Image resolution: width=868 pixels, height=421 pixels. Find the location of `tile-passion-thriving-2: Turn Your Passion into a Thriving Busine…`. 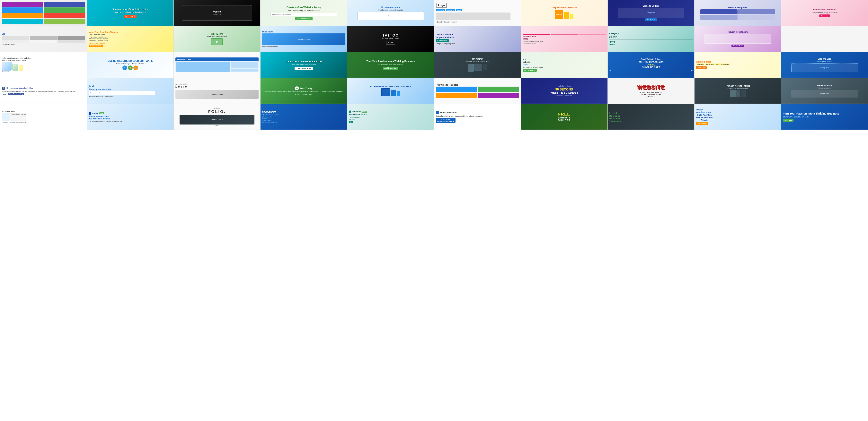

tile-passion-thriving-2: Turn Your Passion into a Thriving Busine… is located at coordinates (825, 117).